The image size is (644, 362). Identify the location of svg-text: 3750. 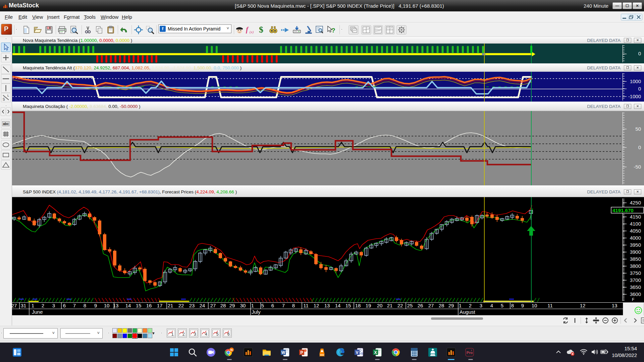
(635, 273).